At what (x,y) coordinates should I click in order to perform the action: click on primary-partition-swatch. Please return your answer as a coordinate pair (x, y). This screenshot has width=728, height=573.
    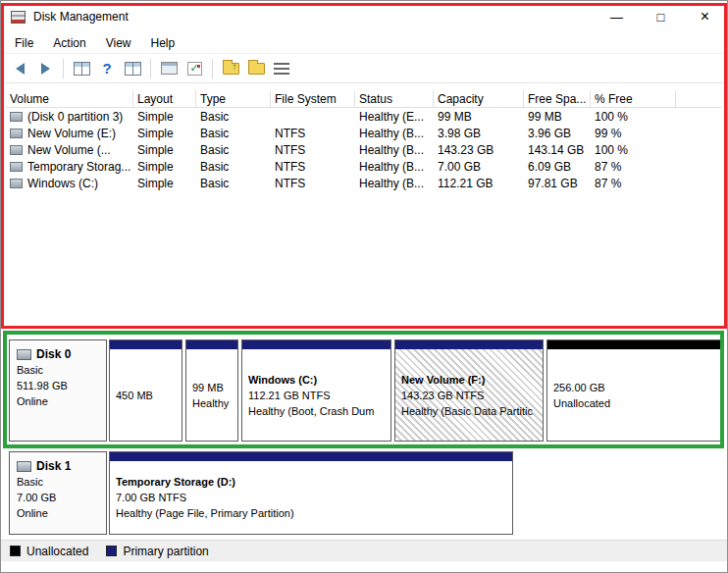
    Looking at the image, I should click on (112, 551).